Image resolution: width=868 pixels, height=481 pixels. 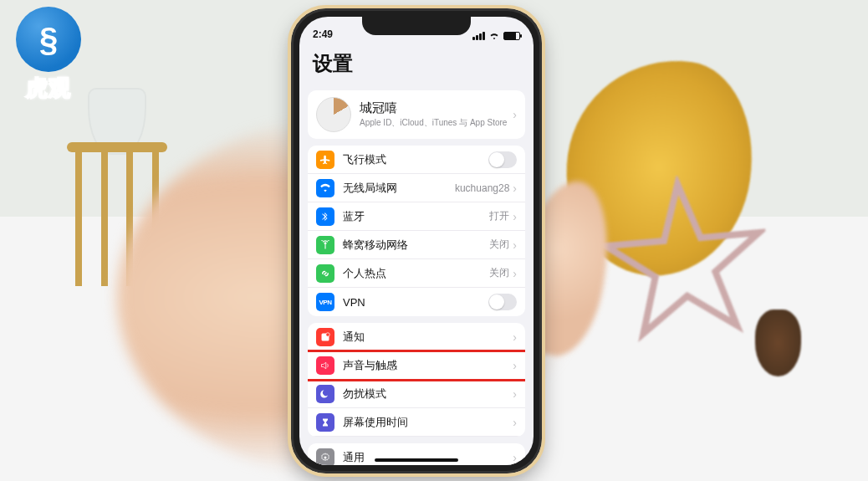 What do you see at coordinates (428, 422) in the screenshot?
I see `row-label: 屏幕使用时间` at bounding box center [428, 422].